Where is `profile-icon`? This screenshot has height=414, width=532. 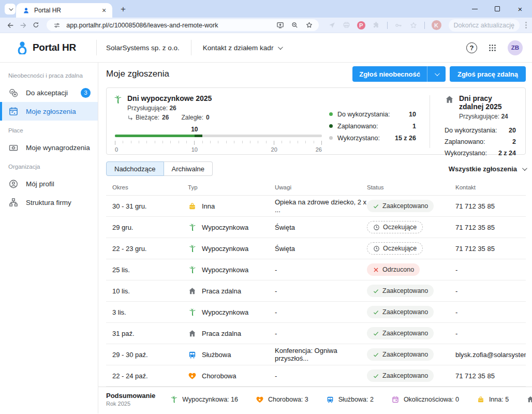
profile-icon is located at coordinates (13, 184).